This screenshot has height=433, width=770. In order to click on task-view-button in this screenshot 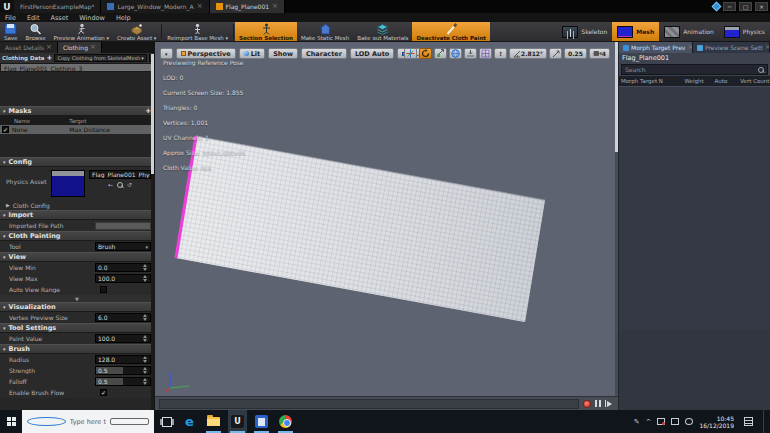, I will do `click(167, 422)`.